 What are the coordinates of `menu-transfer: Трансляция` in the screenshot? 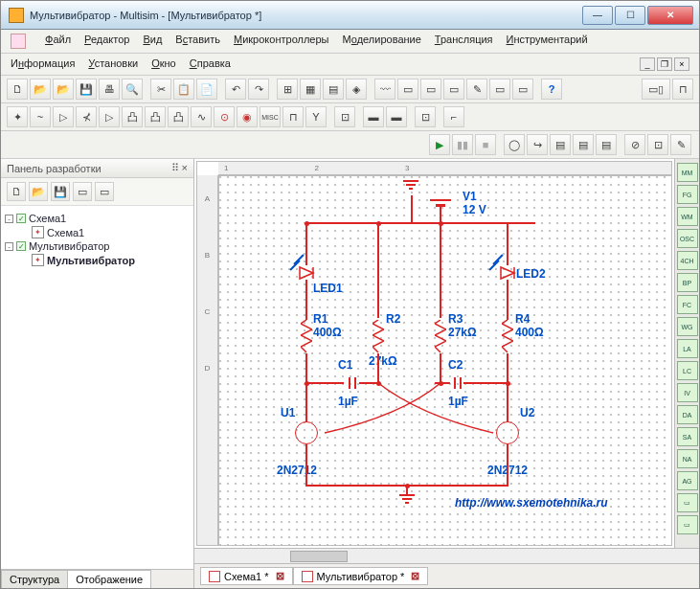 It's located at (463, 41).